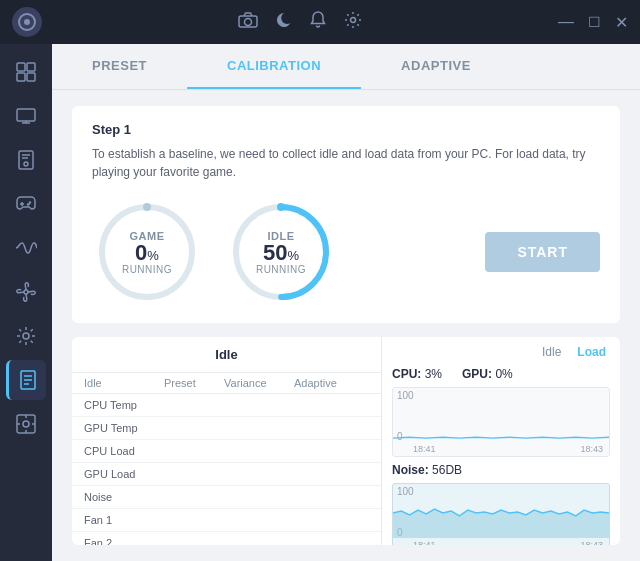  Describe the element at coordinates (226, 355) in the screenshot. I see `table-header: Idle` at that location.